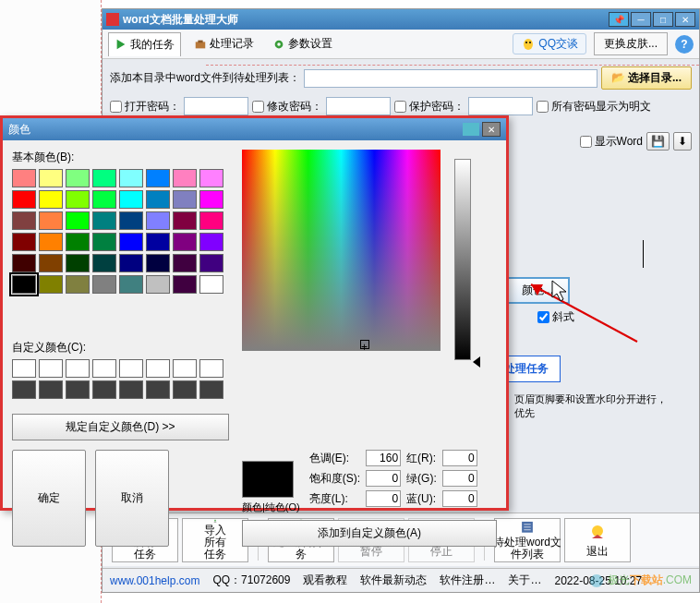 The height and width of the screenshot is (603, 700). Describe the element at coordinates (383, 458) in the screenshot. I see `hue-input` at that location.